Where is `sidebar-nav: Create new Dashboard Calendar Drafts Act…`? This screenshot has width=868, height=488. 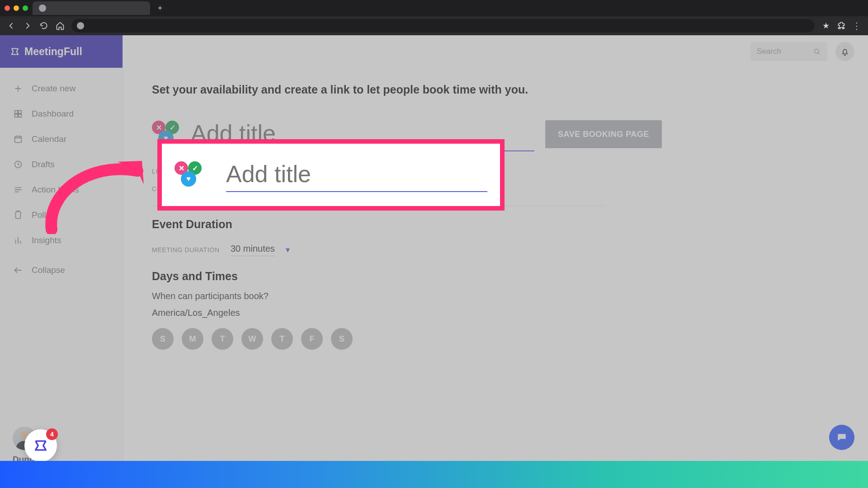
sidebar-nav: Create new Dashboard Calendar Drafts Act… is located at coordinates (61, 175).